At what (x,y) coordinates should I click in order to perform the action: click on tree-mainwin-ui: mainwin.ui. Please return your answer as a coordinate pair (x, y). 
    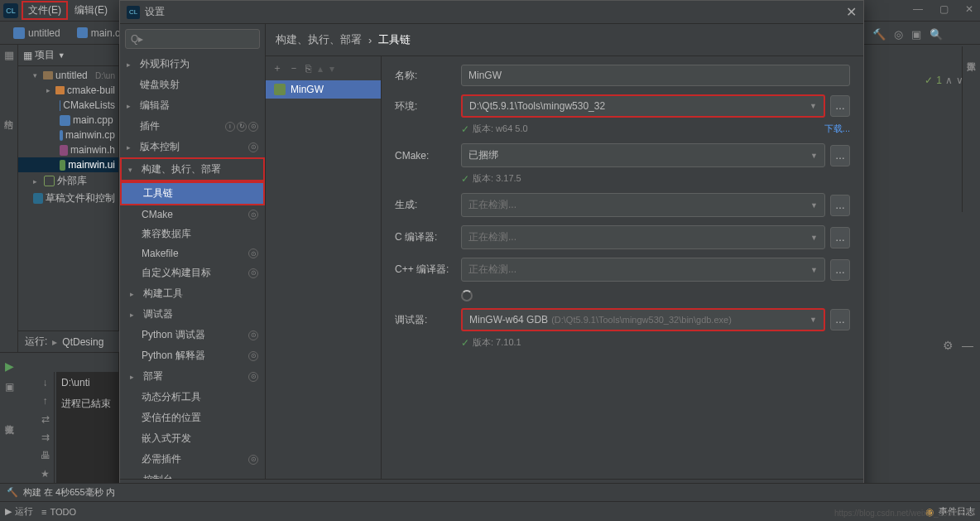
    Looking at the image, I should click on (68, 165).